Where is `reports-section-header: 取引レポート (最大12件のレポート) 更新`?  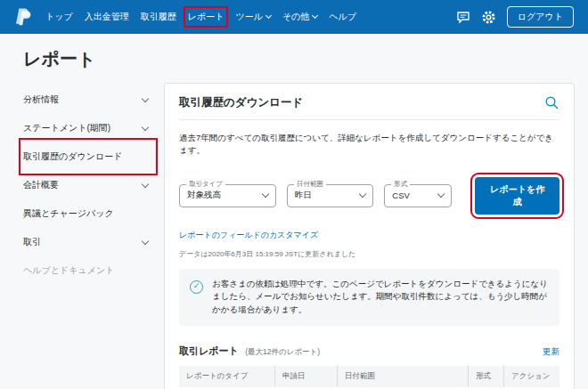
reports-section-header: 取引レポート (最大12件のレポート) 更新 is located at coordinates (369, 350).